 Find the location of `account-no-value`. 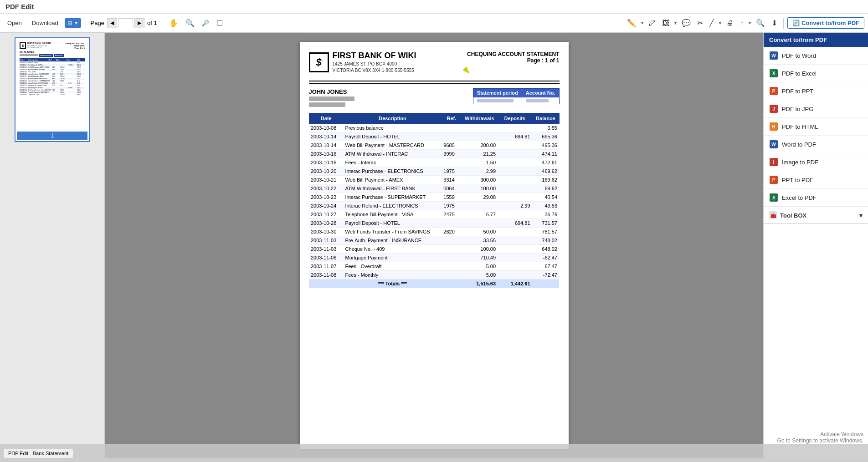

account-no-value is located at coordinates (540, 100).